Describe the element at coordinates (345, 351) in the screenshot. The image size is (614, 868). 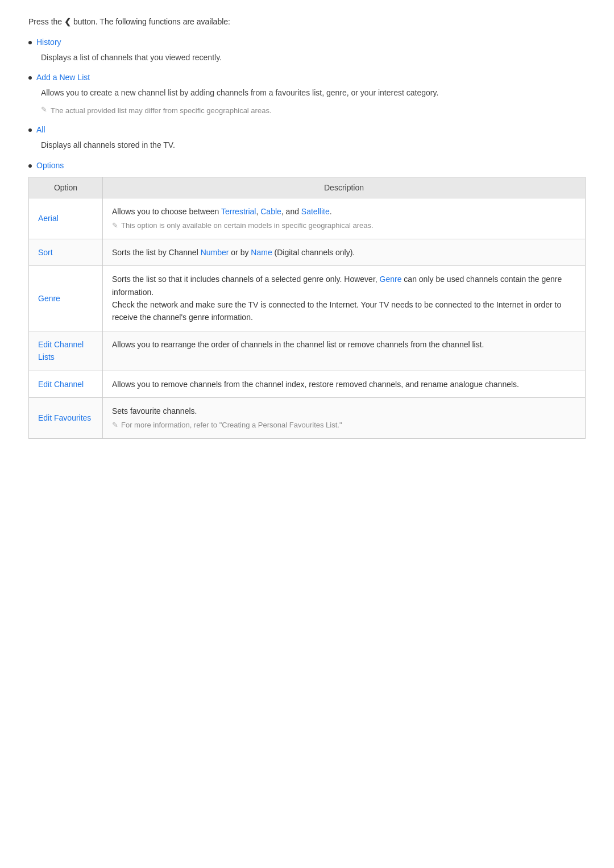
I see `description-edit-channel-lists: Allows you to rearrange the order of cha…` at that location.